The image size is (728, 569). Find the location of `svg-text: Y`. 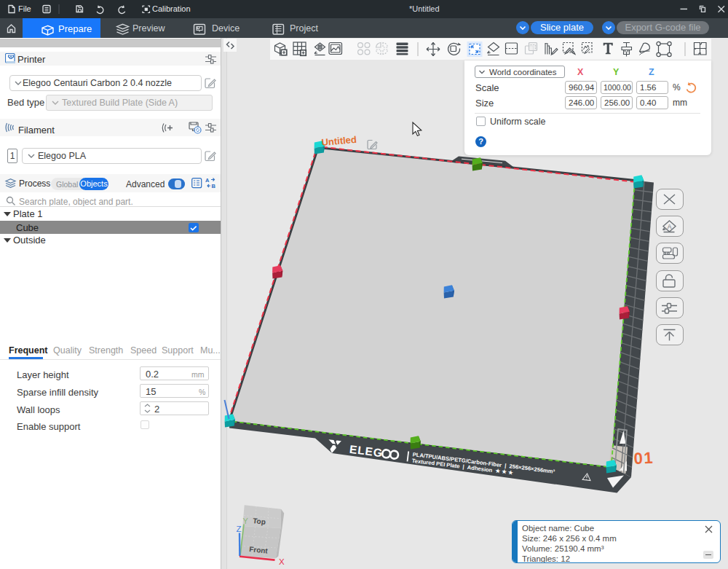

svg-text: Y is located at coordinates (246, 521).